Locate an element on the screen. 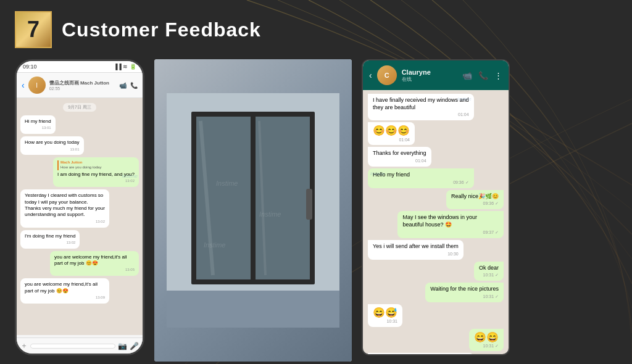  wa-call-icon: 📞 is located at coordinates (483, 75).